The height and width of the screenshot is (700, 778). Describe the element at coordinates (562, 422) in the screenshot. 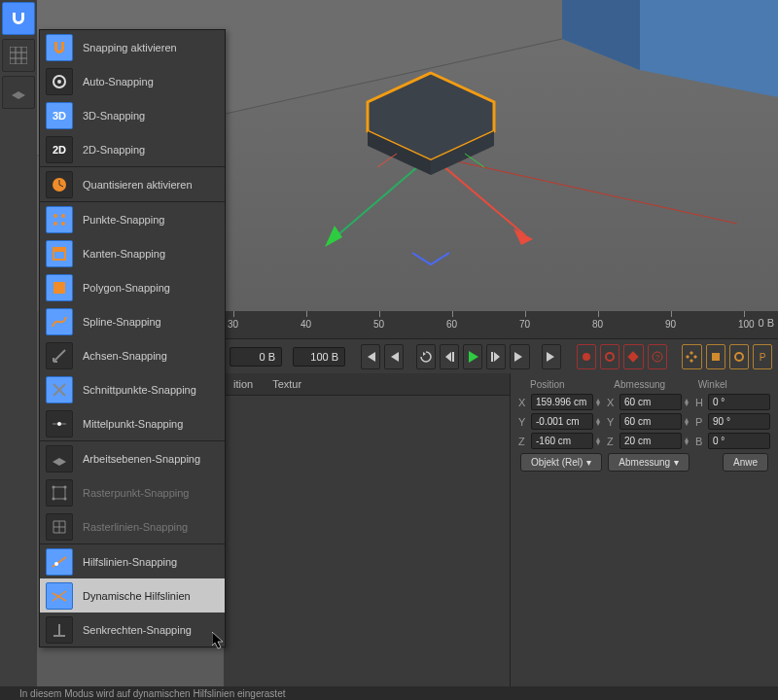

I see `position-field: -0.001 cm` at that location.